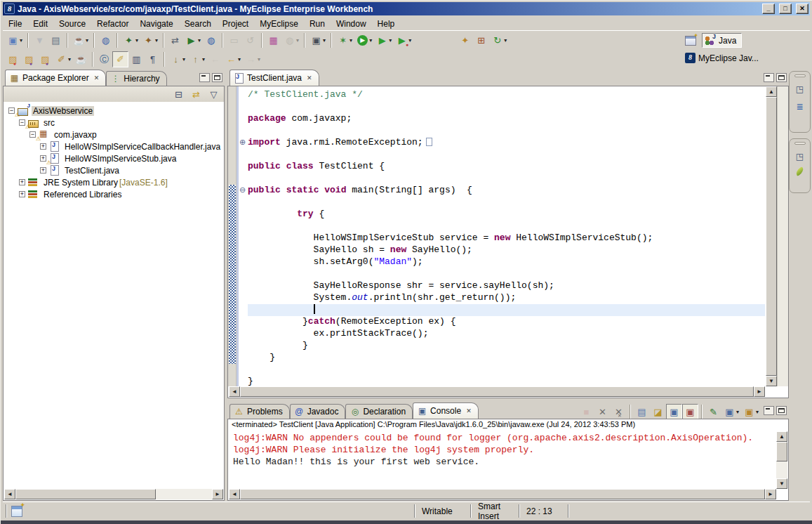 The width and height of the screenshot is (812, 524). What do you see at coordinates (17, 511) in the screenshot?
I see `fast-view-button` at bounding box center [17, 511].